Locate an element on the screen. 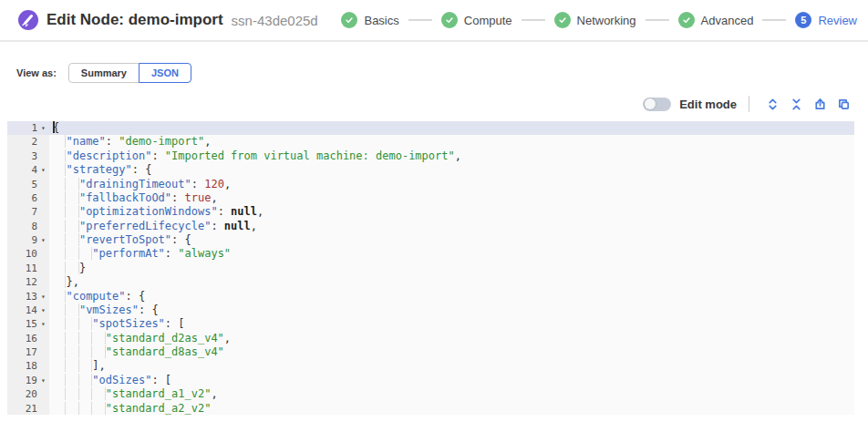 Image resolution: width=868 pixels, height=432 pixels. line-number: 14 is located at coordinates (22, 310).